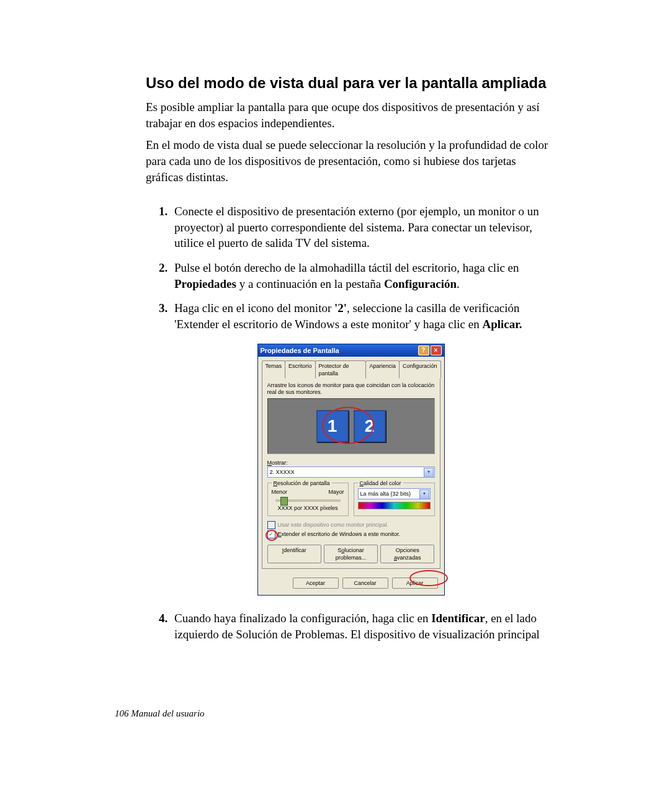 Image resolution: width=670 pixels, height=812 pixels. I want to click on drag-hint: Arrastre los iconos de monitor para que …, so click(351, 389).